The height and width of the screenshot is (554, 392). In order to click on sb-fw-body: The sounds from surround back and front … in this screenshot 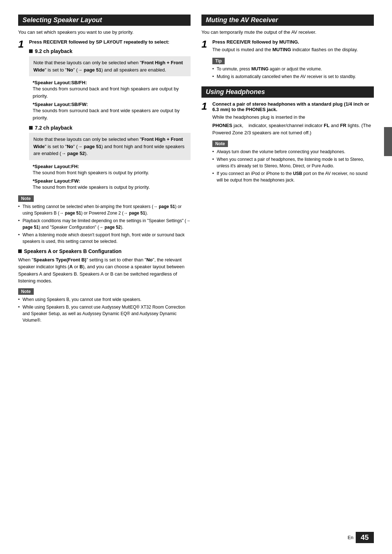, I will do `click(112, 114)`.